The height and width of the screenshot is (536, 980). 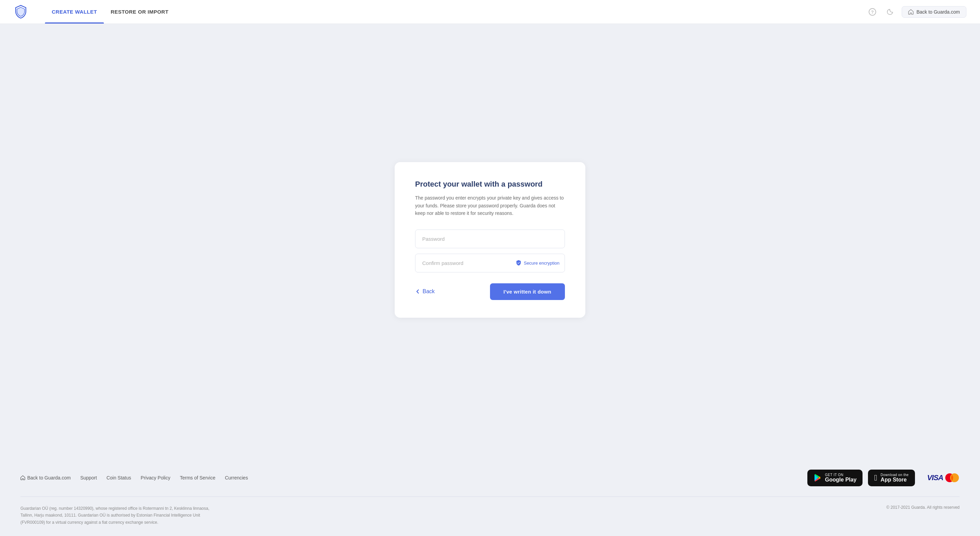 What do you see at coordinates (835, 478) in the screenshot?
I see `google-play-badge: GET IT ON Google Play` at bounding box center [835, 478].